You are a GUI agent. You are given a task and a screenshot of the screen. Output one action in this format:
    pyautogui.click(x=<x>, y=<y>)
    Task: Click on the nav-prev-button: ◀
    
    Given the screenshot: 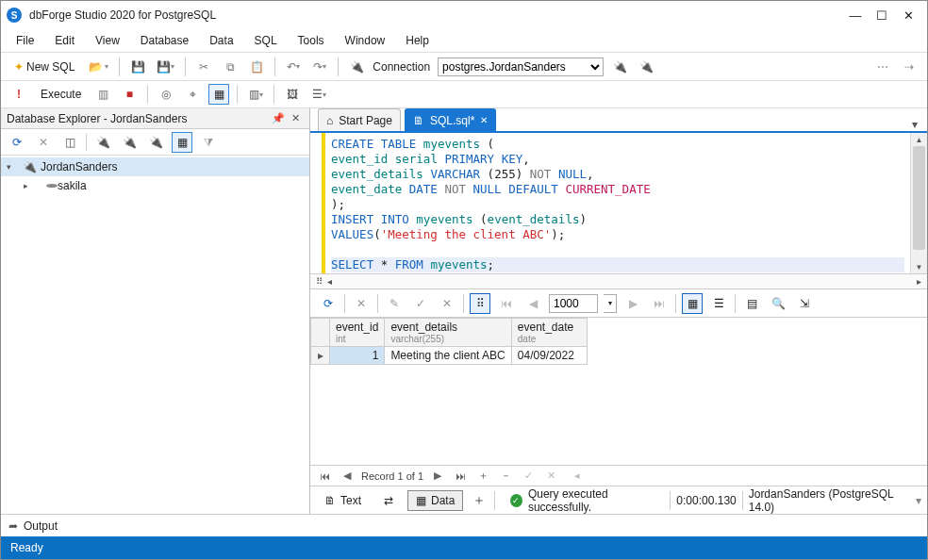 What is the action you would take?
    pyautogui.click(x=347, y=475)
    